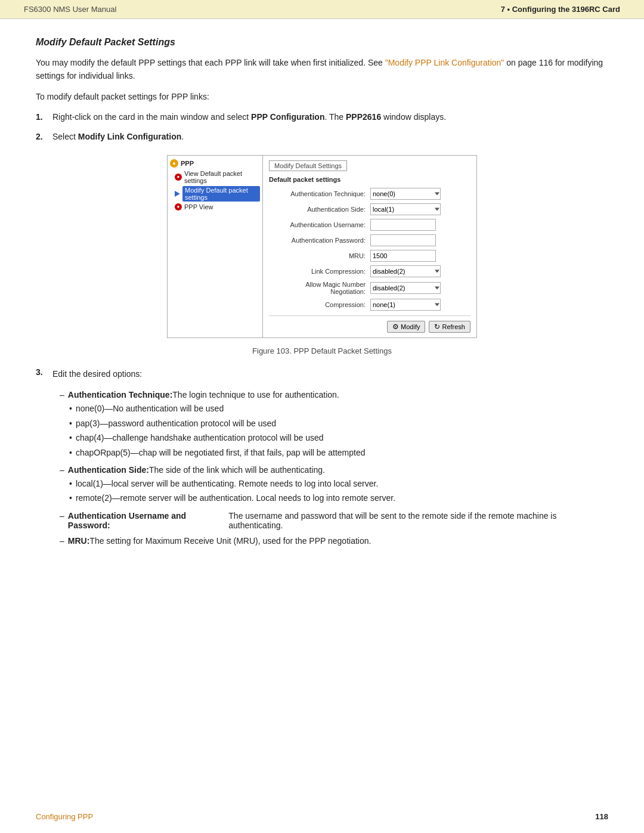  Describe the element at coordinates (405, 305) in the screenshot. I see `field-select-7: none(1)` at that location.